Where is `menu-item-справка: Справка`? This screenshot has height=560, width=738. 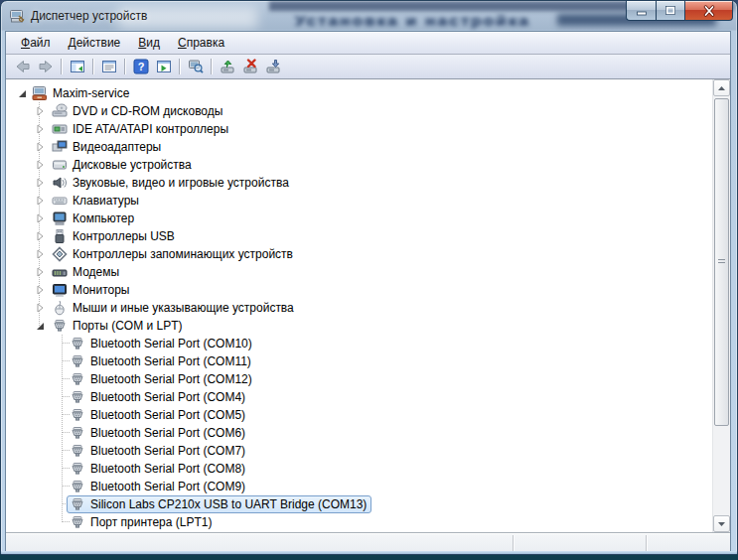 menu-item-справка: Справка is located at coordinates (201, 43).